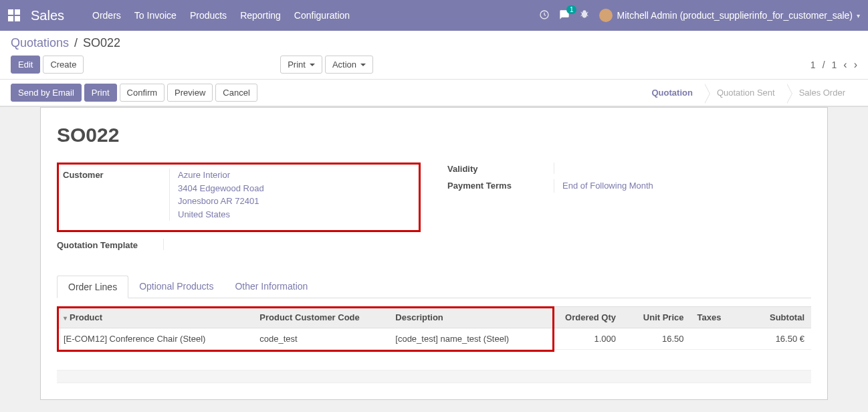 The width and height of the screenshot is (868, 412). Describe the element at coordinates (717, 318) in the screenshot. I see `th-taxes: Taxes` at that location.